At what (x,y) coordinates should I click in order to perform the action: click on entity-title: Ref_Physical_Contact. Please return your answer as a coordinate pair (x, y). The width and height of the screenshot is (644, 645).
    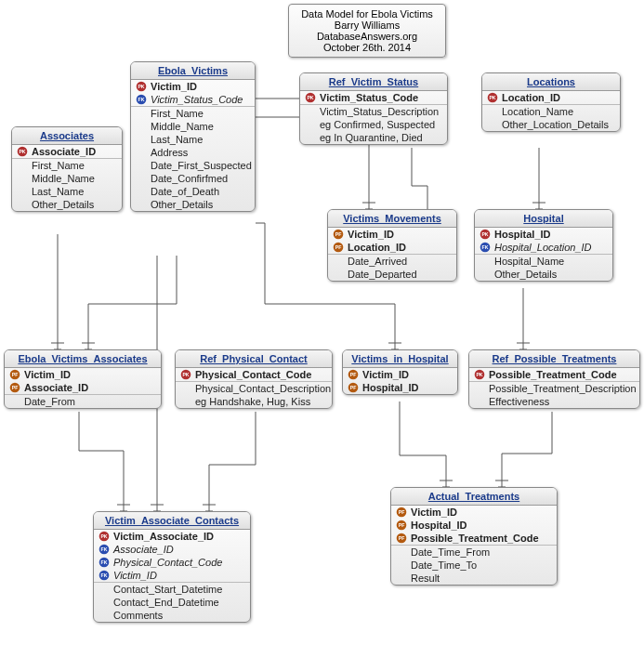
    Looking at the image, I should click on (254, 359).